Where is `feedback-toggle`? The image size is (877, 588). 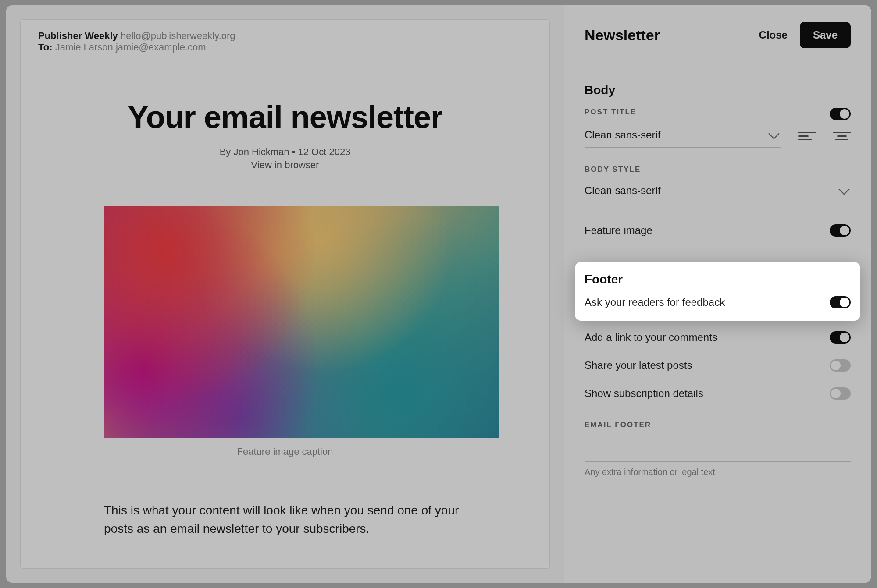
feedback-toggle is located at coordinates (840, 302).